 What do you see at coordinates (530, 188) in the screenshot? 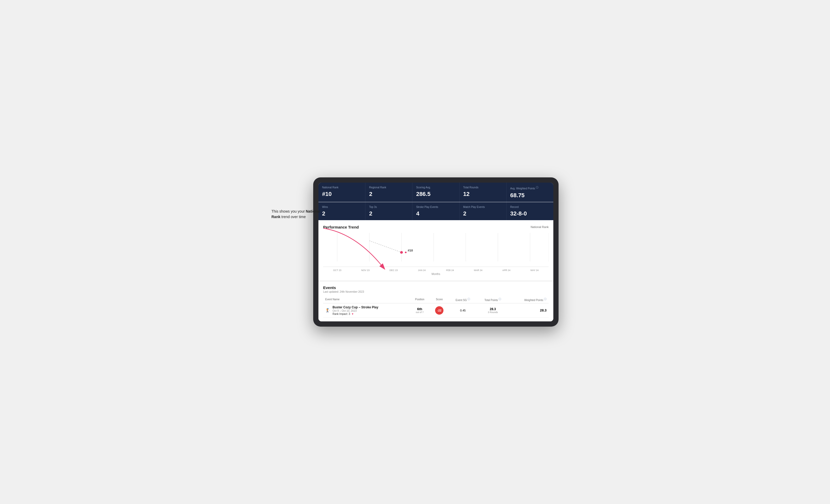
I see `stat-label-avg-weighted: Avg. Weighted Points ⓘ` at bounding box center [530, 188].